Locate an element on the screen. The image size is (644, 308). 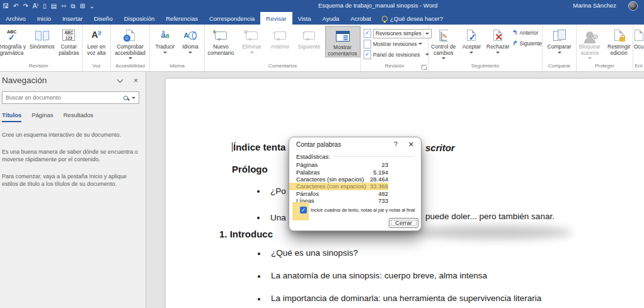
nav-tab-resultados: Resultados is located at coordinates (78, 117).